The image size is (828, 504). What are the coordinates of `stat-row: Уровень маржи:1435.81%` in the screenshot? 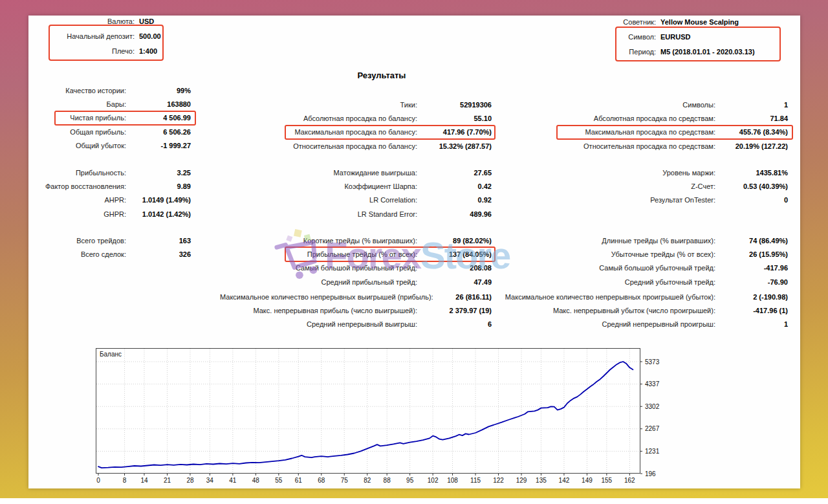 It's located at (643, 172).